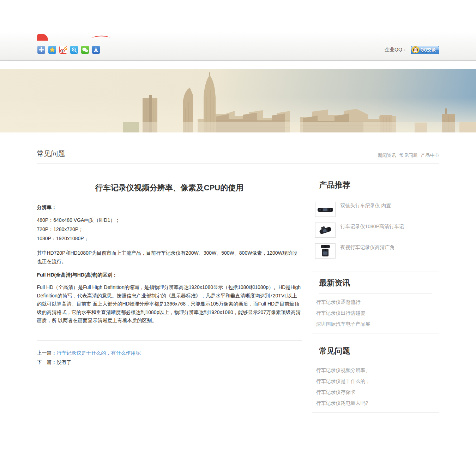 The height and width of the screenshot is (468, 476). I want to click on sidebar-box-faq: 常见问题 行车记录仪视频分辨率、 行车记录仪是干什么的， 行车记录仪存储卡 行车…, so click(375, 376).